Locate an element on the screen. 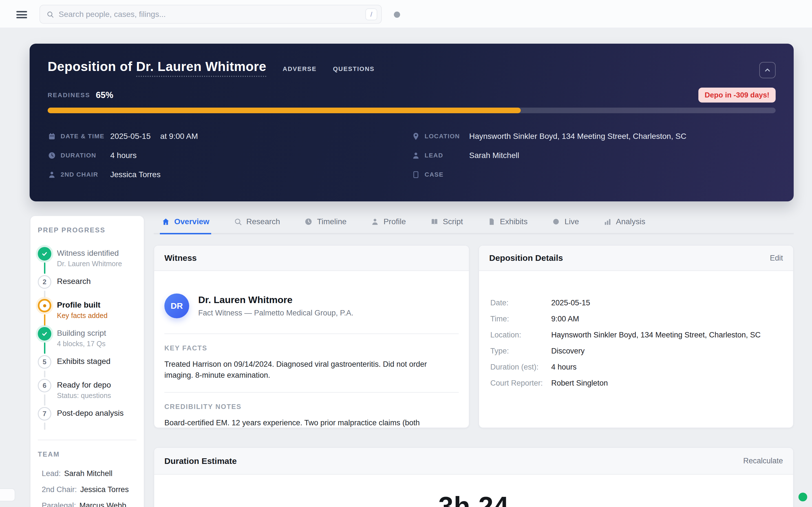 The width and height of the screenshot is (812, 507). questions-chip: QUESTIONS is located at coordinates (354, 69).